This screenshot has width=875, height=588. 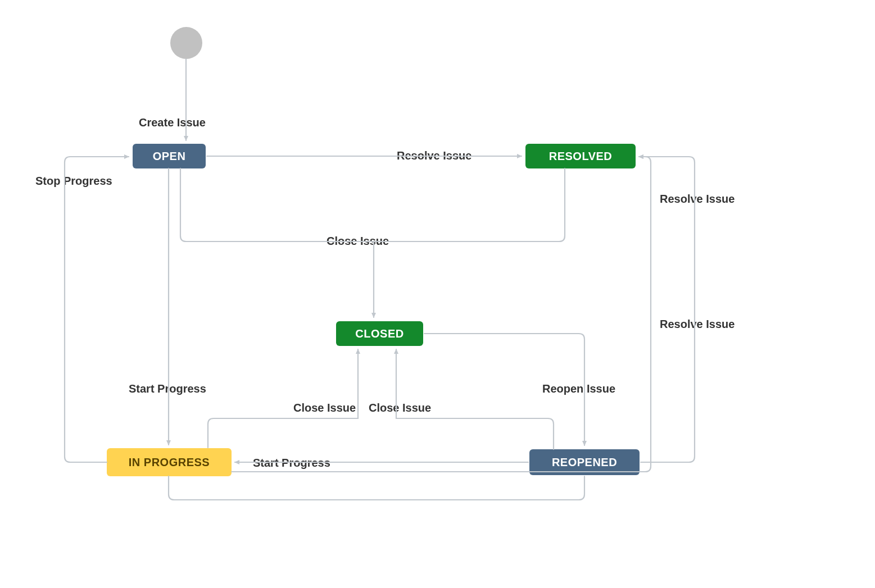 What do you see at coordinates (581, 156) in the screenshot?
I see `state-resolved: RESOLVED` at bounding box center [581, 156].